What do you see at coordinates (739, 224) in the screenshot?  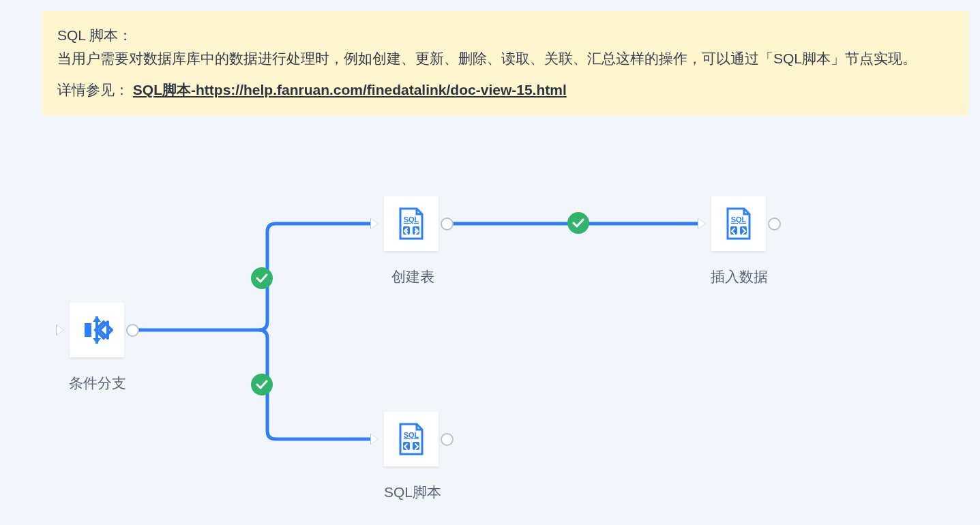 I see `node-insert-data: SQL` at bounding box center [739, 224].